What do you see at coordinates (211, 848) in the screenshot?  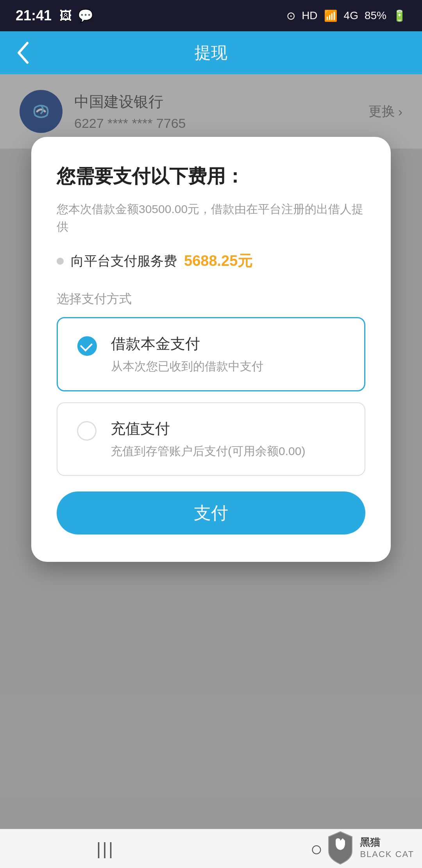 I see `bottom-nav: ||| ○ 黑猫 BLACK CAT` at bounding box center [211, 848].